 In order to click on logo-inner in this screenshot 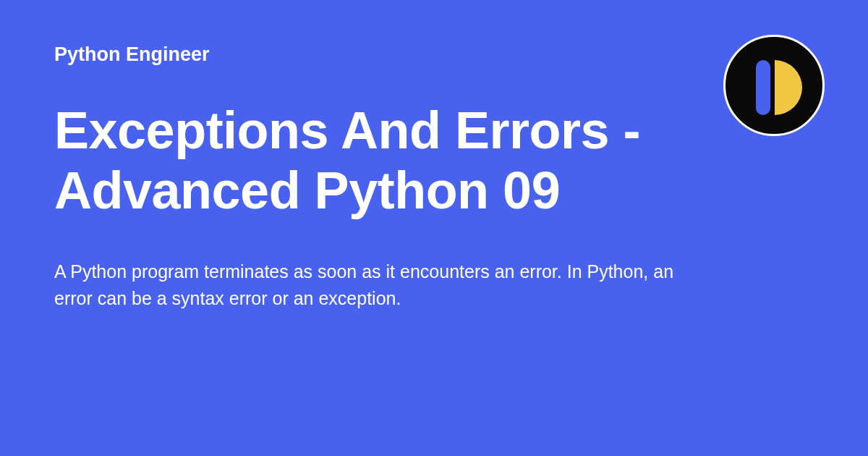, I will do `click(774, 85)`.